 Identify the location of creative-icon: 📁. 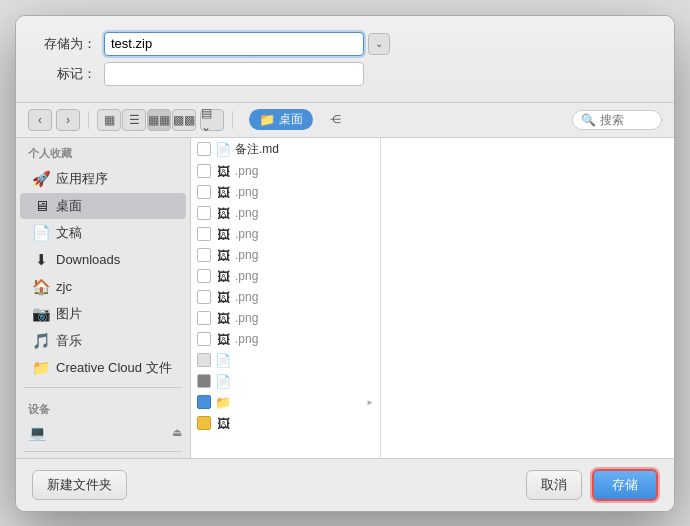
(41, 368).